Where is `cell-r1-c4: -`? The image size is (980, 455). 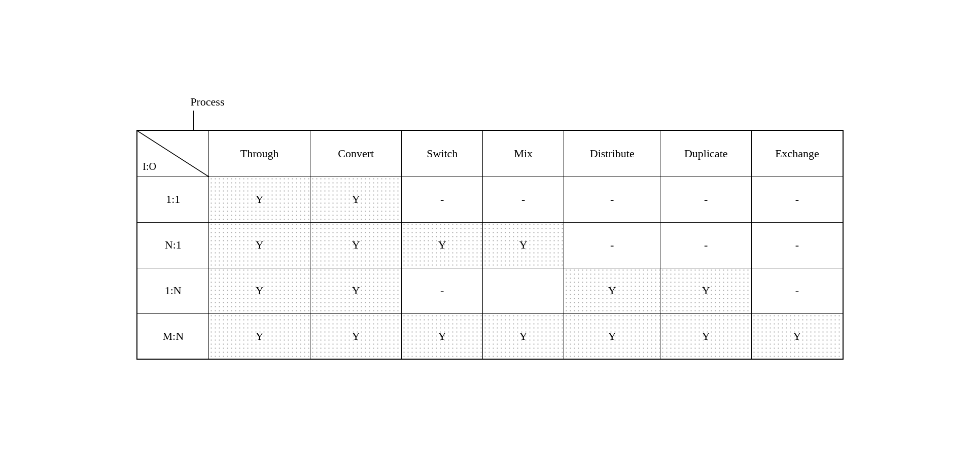 cell-r1-c4: - is located at coordinates (612, 245).